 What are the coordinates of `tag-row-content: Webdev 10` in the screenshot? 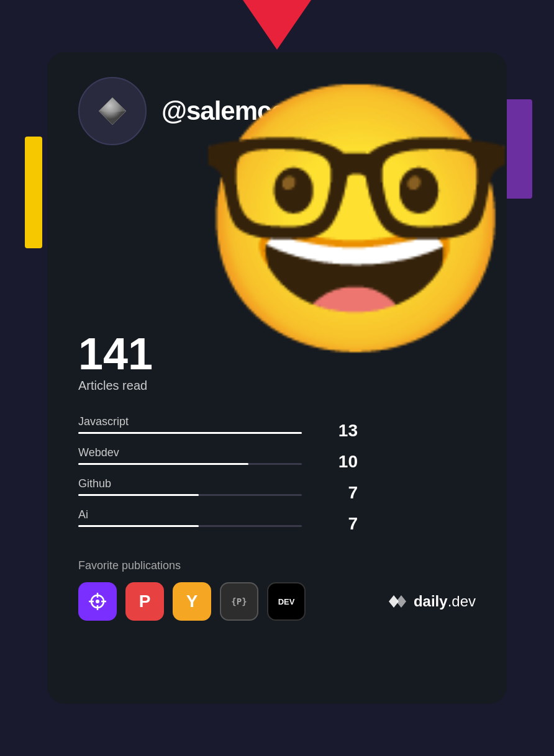 It's located at (218, 462).